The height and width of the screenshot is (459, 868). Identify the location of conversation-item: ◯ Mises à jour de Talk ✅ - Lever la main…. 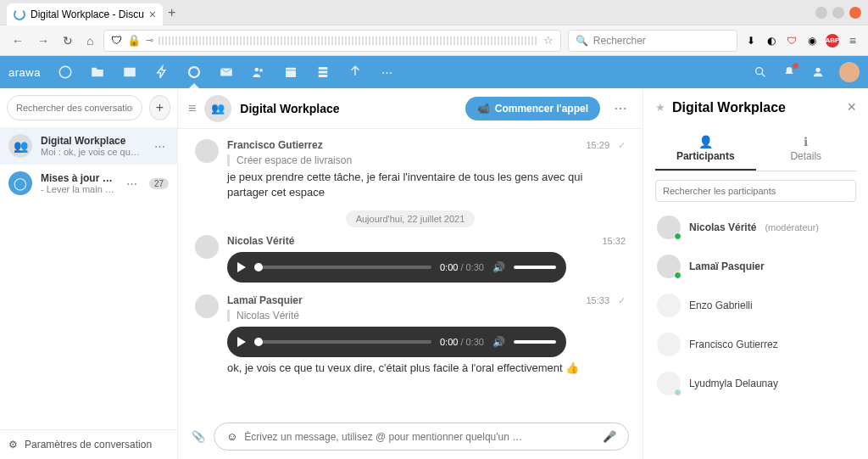
(88, 183).